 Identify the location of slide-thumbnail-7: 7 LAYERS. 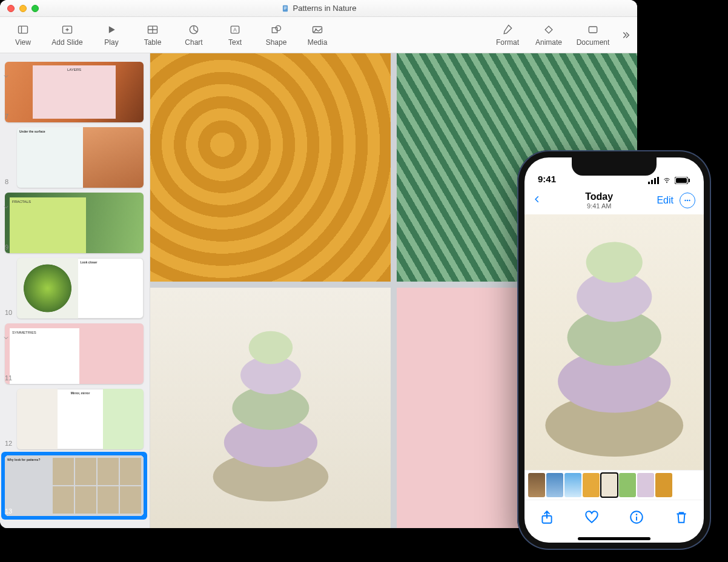
(74, 92).